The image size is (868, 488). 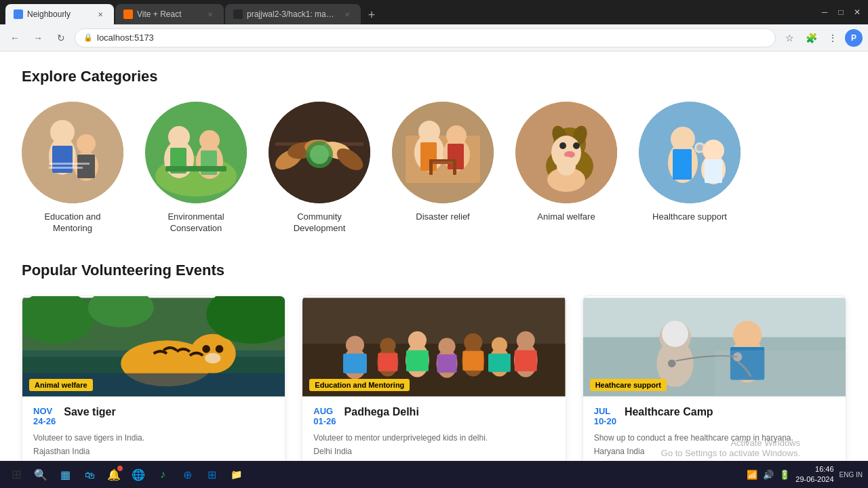 What do you see at coordinates (434, 26) in the screenshot?
I see `browser-chrome: Neighbourly ✕ Vite + React ✕ prajjwal2-3…` at bounding box center [434, 26].